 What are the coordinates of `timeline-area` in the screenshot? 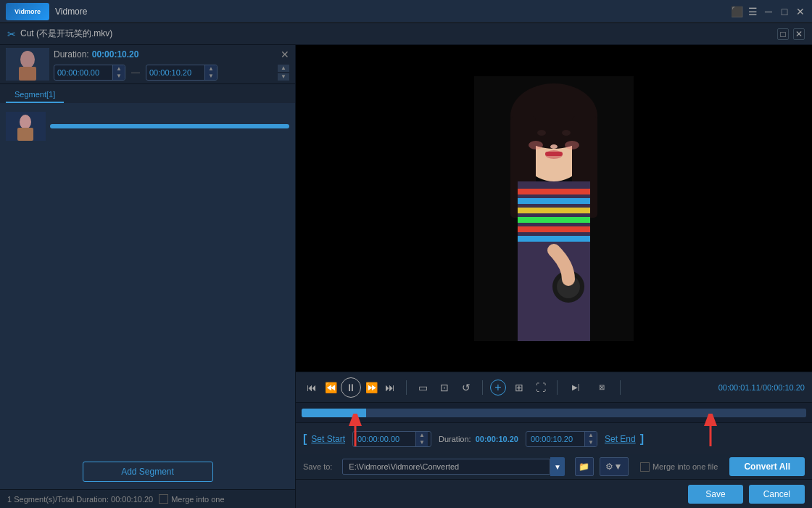 It's located at (554, 412).